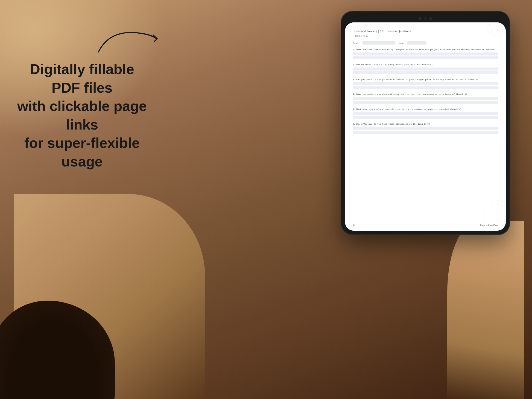  Describe the element at coordinates (356, 43) in the screenshot. I see `name-label: Name:` at that location.